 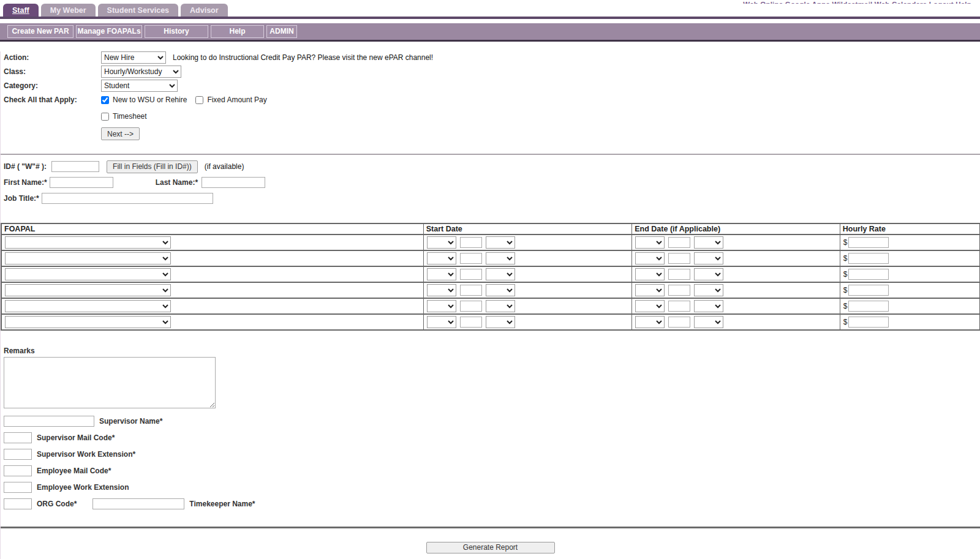 I want to click on tab-student-services: Student Services, so click(x=138, y=10).